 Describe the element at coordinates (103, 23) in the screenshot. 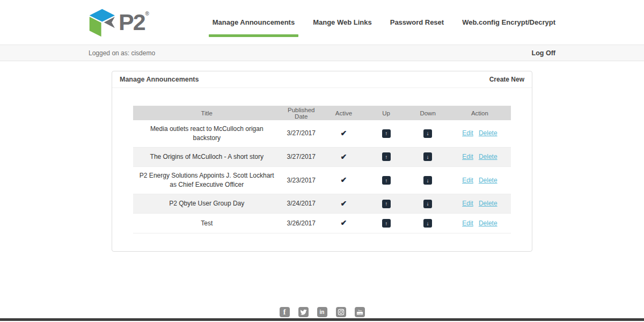

I see `p2-logo-mark` at that location.